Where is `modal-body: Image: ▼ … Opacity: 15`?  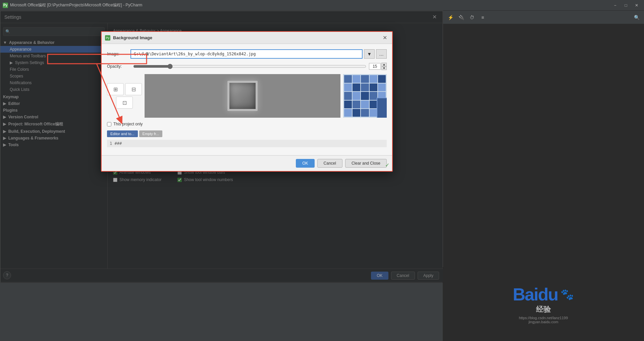
modal-body: Image: ▼ … Opacity: 15 is located at coordinates (247, 100).